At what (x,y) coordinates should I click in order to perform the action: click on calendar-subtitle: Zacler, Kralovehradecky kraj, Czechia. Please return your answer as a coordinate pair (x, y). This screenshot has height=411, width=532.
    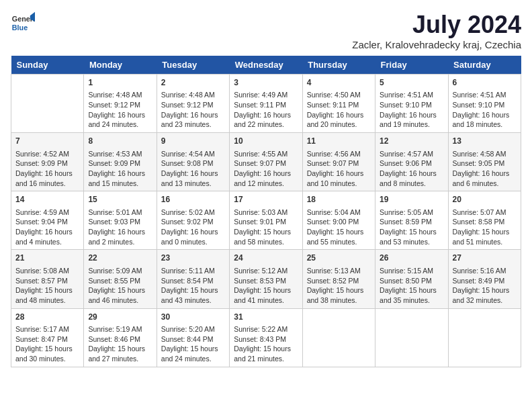
    Looking at the image, I should click on (437, 44).